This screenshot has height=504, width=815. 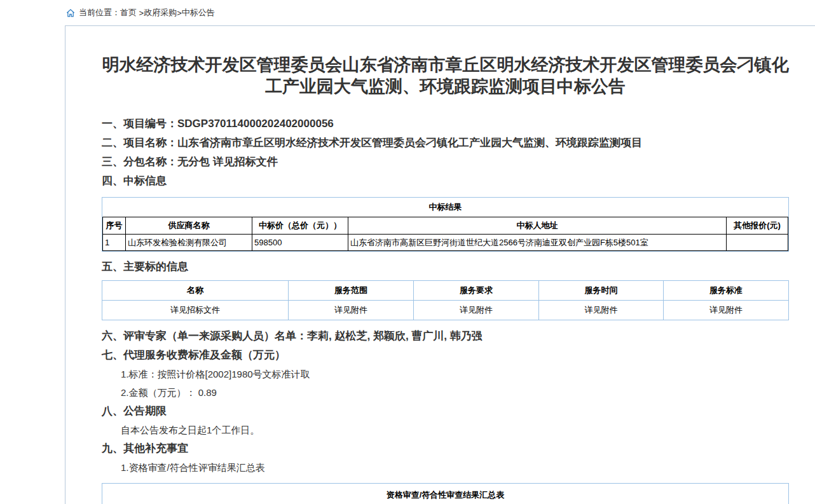 What do you see at coordinates (445, 494) in the screenshot?
I see `review-table-caption: 资格审查/符合性审查结果汇总表` at bounding box center [445, 494].